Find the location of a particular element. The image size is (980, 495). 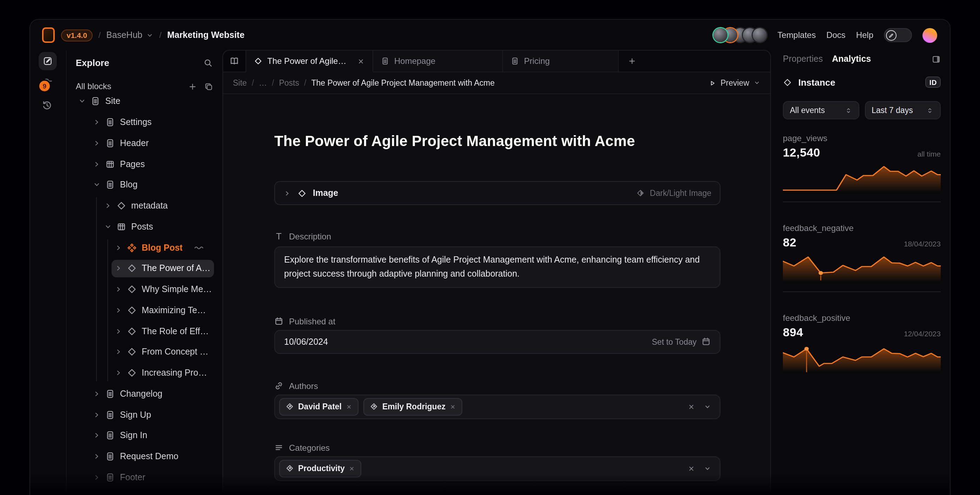

tree-item-label: Settings is located at coordinates (135, 122).